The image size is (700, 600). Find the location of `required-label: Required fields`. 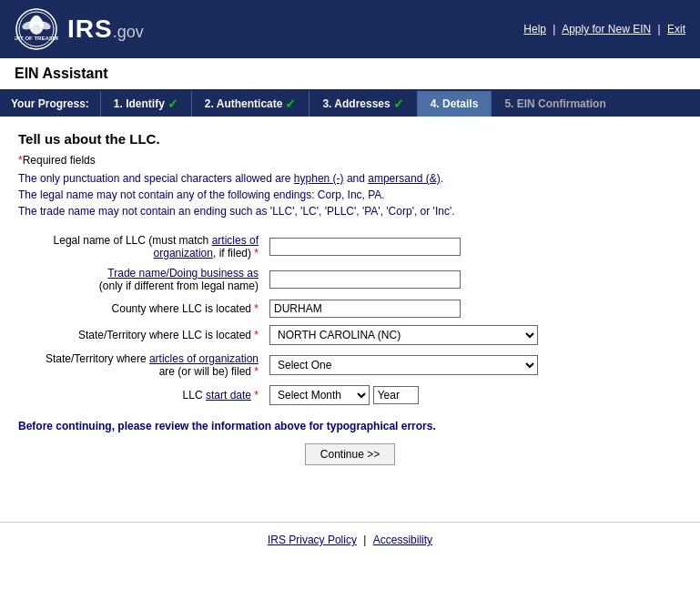

required-label: Required fields is located at coordinates (59, 160).